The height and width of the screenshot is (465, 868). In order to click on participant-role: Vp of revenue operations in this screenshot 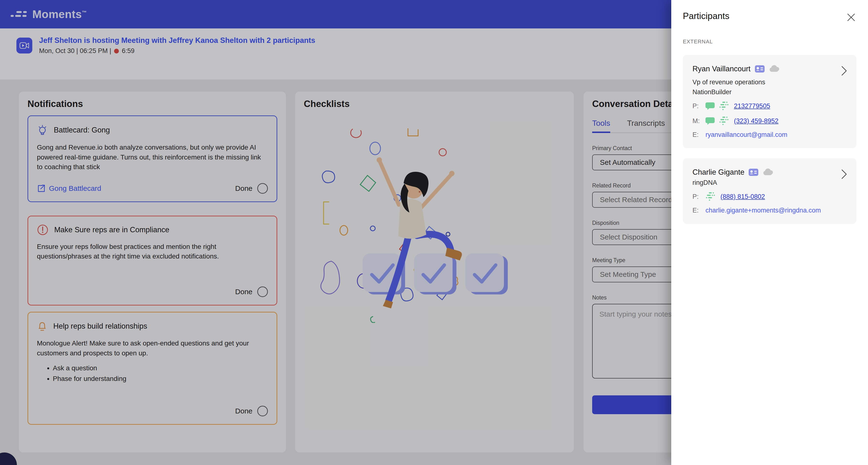, I will do `click(770, 82)`.